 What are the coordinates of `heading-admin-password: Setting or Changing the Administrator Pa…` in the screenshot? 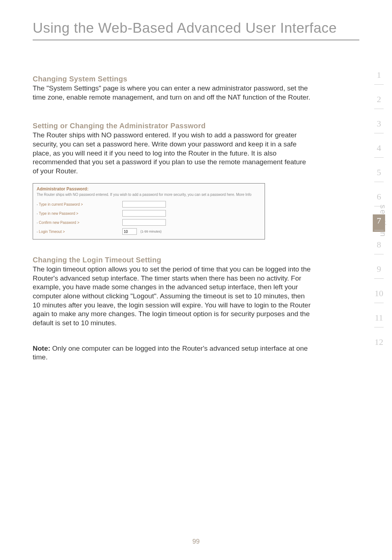 It's located at (196, 126).